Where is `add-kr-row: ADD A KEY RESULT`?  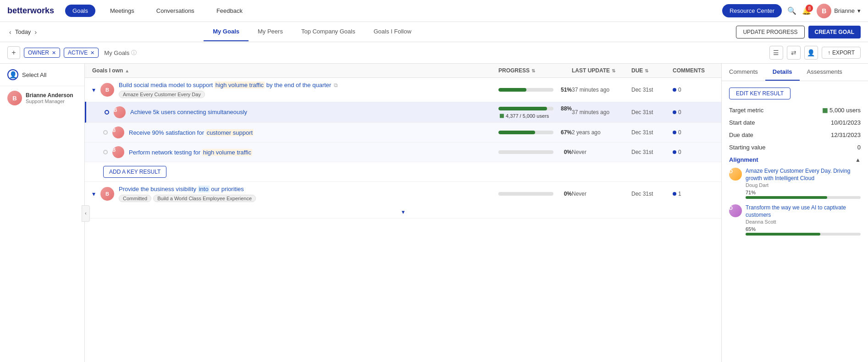
add-kr-row: ADD A KEY RESULT is located at coordinates (403, 172).